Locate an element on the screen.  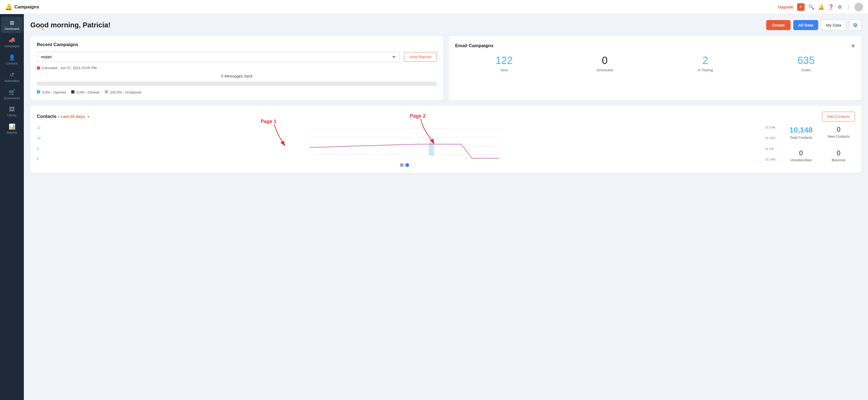
contacts-icon: 👤 is located at coordinates (12, 57).